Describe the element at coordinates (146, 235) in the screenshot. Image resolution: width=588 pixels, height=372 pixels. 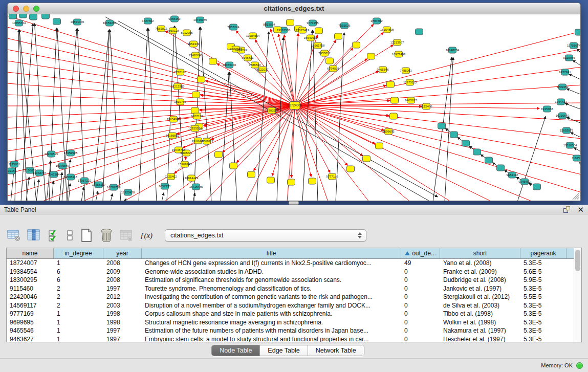
I see `function-builder-icon: ƒ(x)` at that location.